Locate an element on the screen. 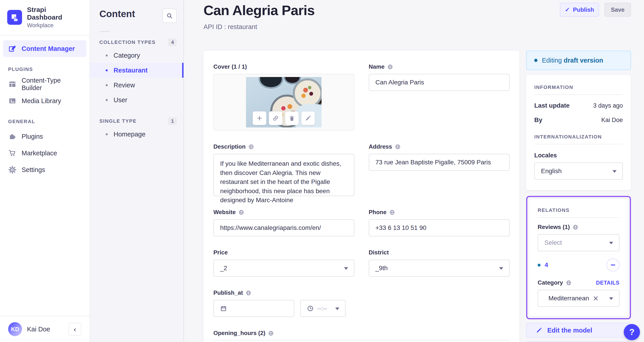 This screenshot has width=644, height=342. publish-button: ✓ Publish is located at coordinates (580, 10).